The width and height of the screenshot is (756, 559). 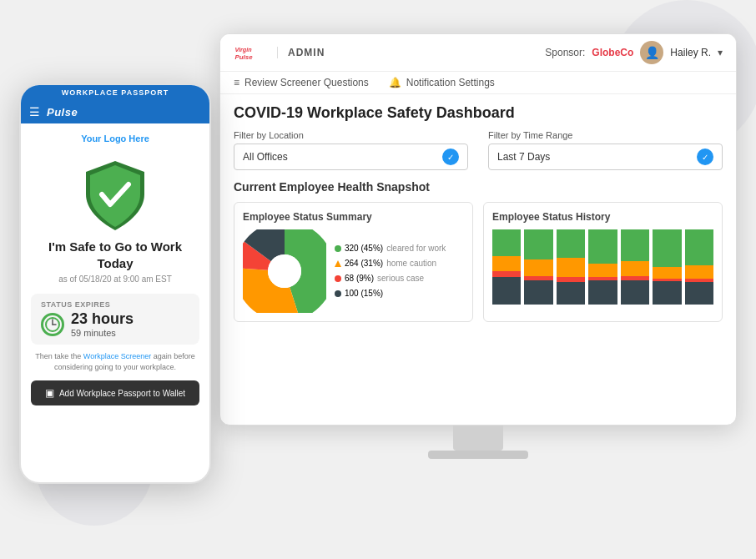 What do you see at coordinates (602, 262) in the screenshot?
I see `bar-chart-card: Employee Status History` at bounding box center [602, 262].